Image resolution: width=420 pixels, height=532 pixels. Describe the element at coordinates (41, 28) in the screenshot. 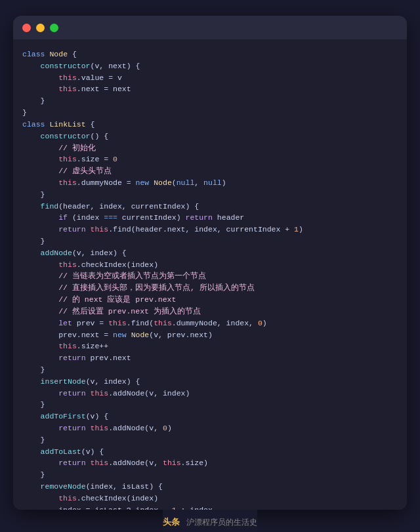

I see `minimize-dot` at that location.